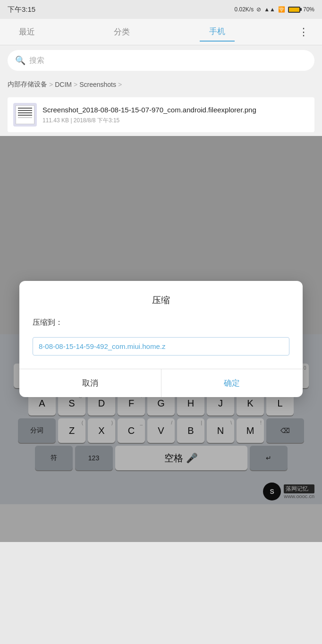 The width and height of the screenshot is (322, 644). What do you see at coordinates (161, 323) in the screenshot?
I see `dialog-label: 压缩到：` at bounding box center [161, 323].